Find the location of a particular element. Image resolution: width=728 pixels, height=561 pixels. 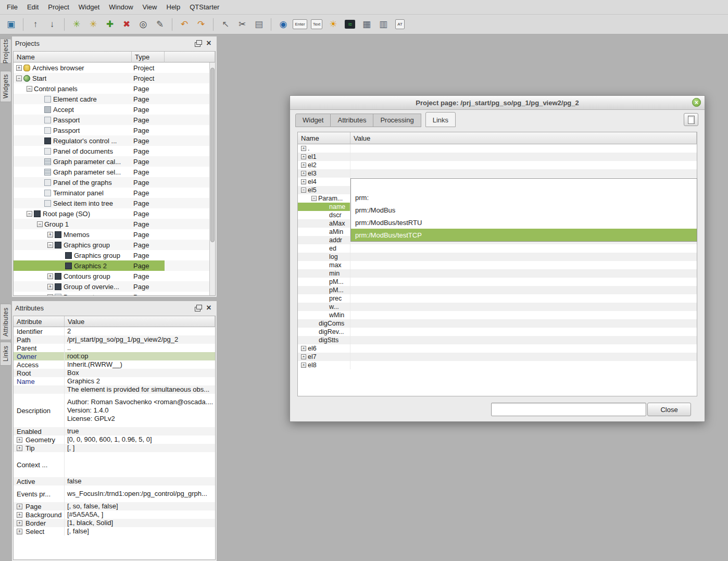

attribute-row: Ownerroot:op is located at coordinates (115, 356).